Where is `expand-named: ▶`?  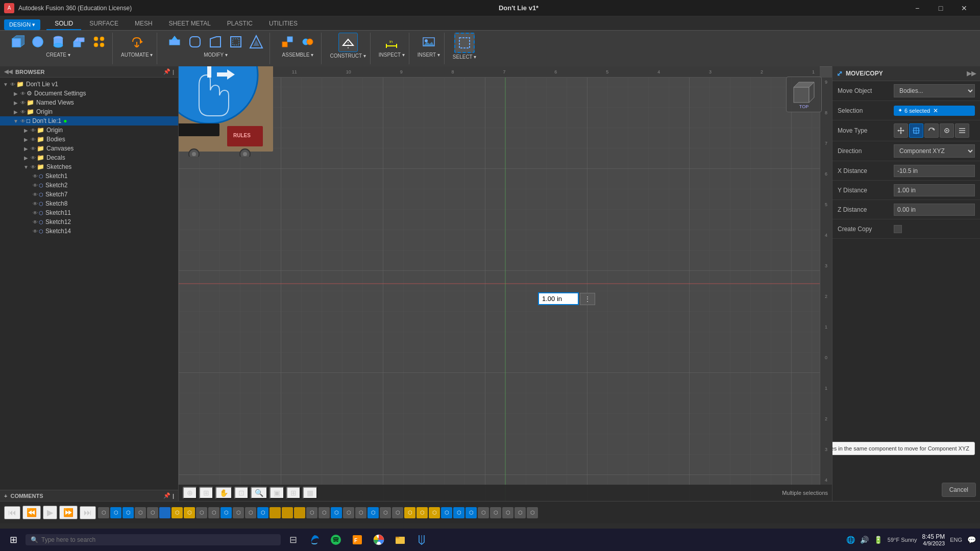 expand-named: ▶ is located at coordinates (16, 103).